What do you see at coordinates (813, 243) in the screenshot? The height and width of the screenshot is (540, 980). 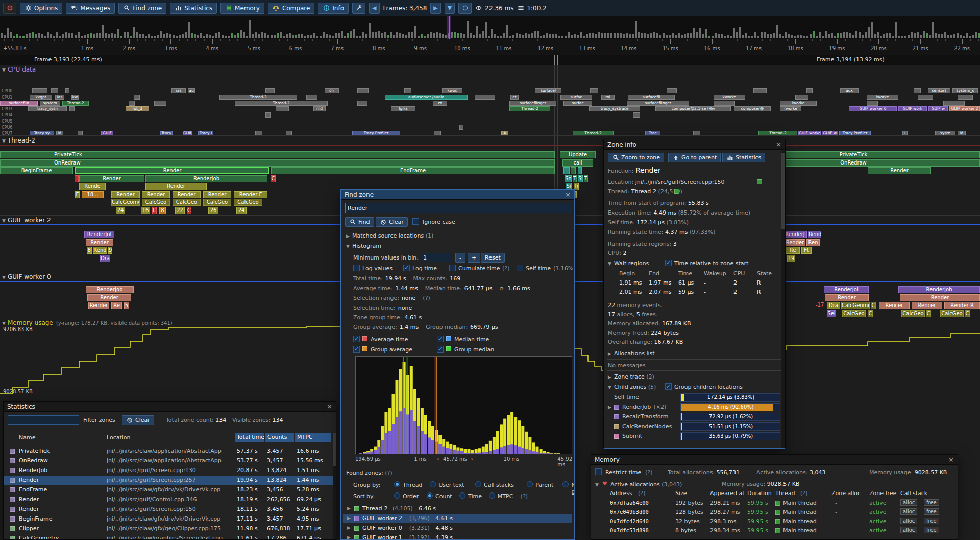 I see `timeline-zone-ren: Ren` at bounding box center [813, 243].